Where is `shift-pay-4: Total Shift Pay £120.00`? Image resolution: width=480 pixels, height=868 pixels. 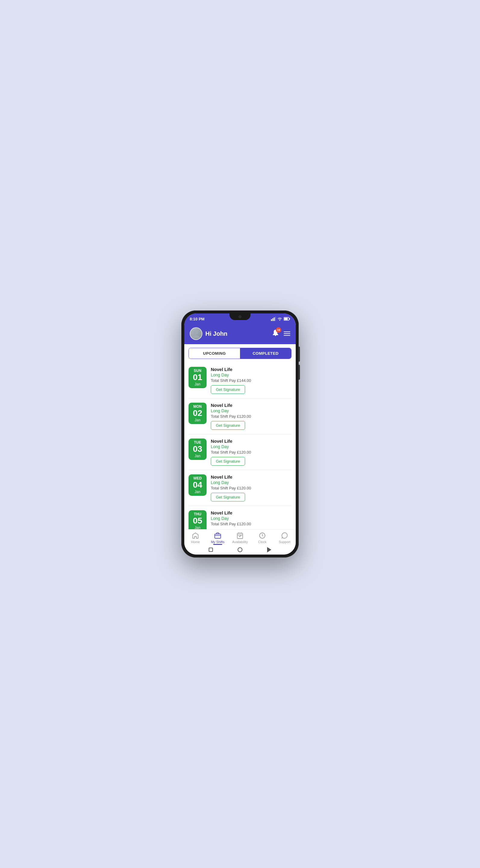
shift-pay-4: Total Shift Pay £120.00 is located at coordinates (251, 524).